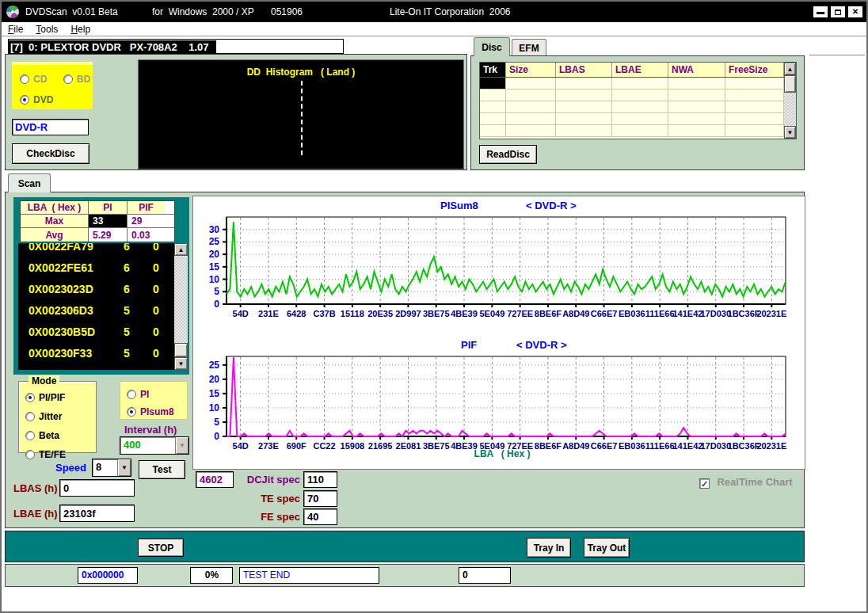  Describe the element at coordinates (855, 12) in the screenshot. I see `close-icon: ✕` at that location.